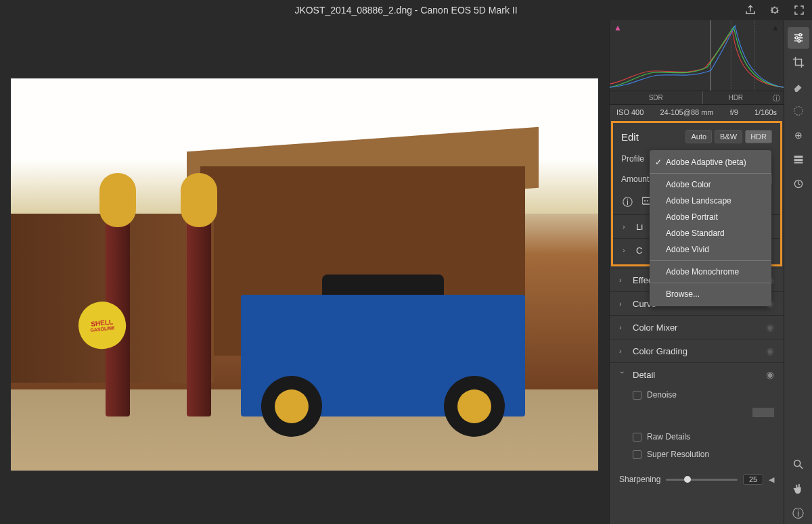 This screenshot has height=524, width=812. What do you see at coordinates (697, 412) in the screenshot?
I see `denoise-swatch-row` at bounding box center [697, 412].